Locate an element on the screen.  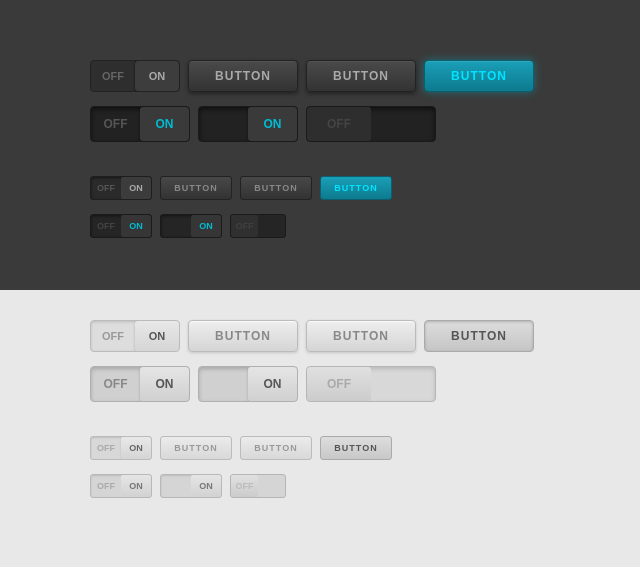
dark-btn3-sm-active: BUTTON is located at coordinates (356, 188).